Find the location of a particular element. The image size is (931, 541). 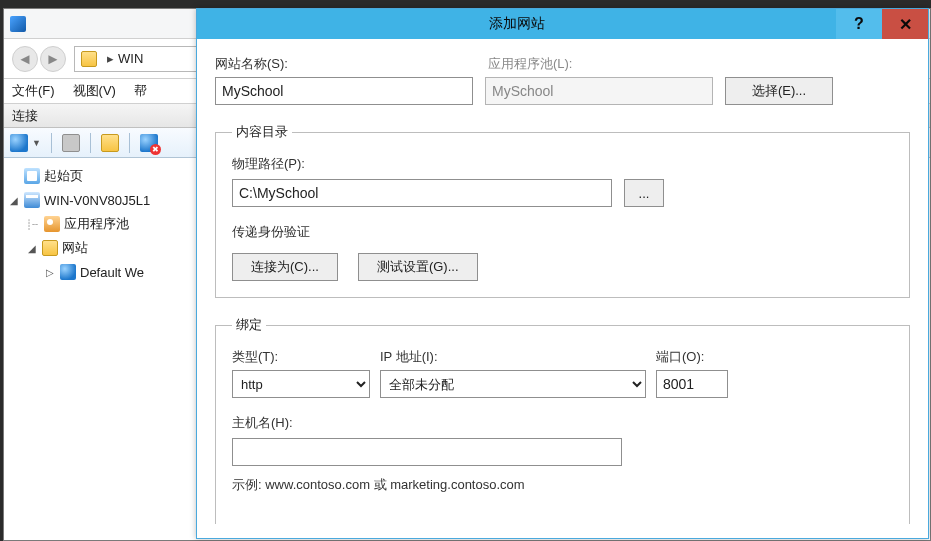

type-select: http is located at coordinates (301, 384).